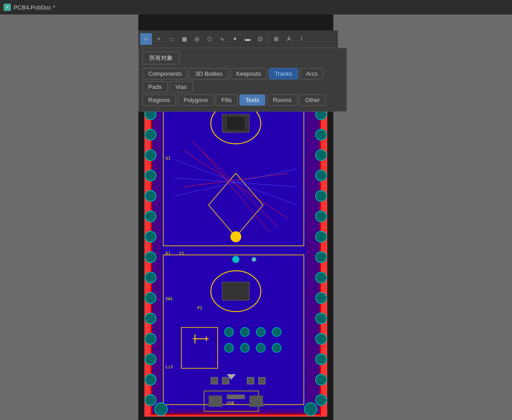  Describe the element at coordinates (282, 100) in the screenshot. I see `filter-rooms: Rooms` at that location.